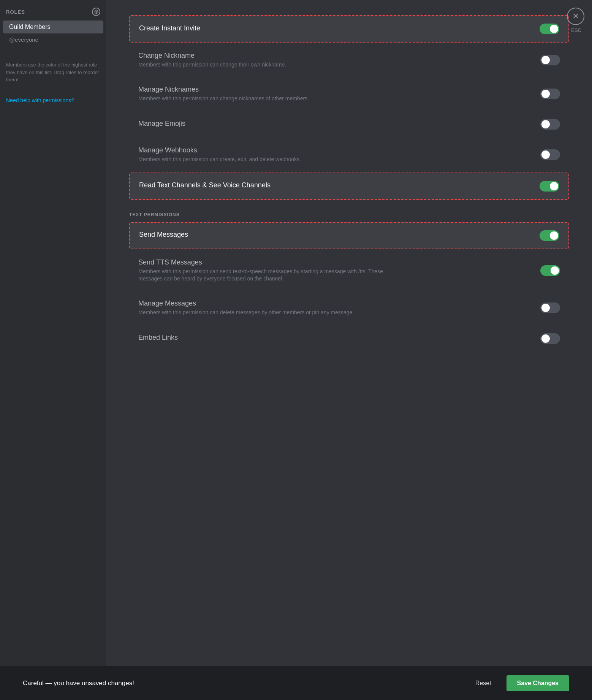  I want to click on toggle-thumb-manage-nicknames, so click(546, 94).